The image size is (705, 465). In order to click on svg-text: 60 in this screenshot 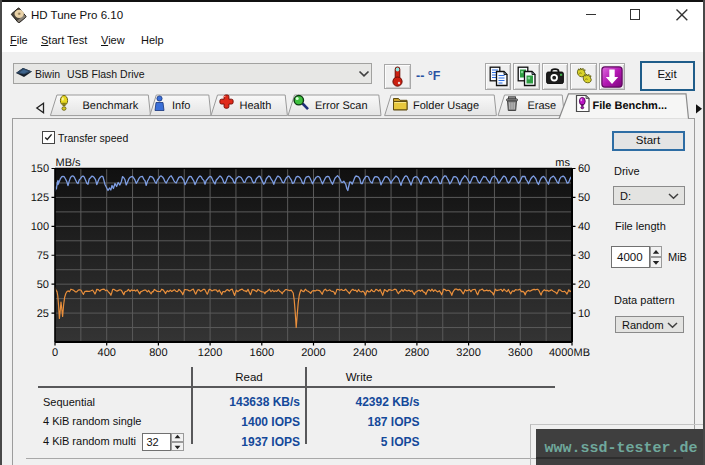, I will do `click(584, 169)`.